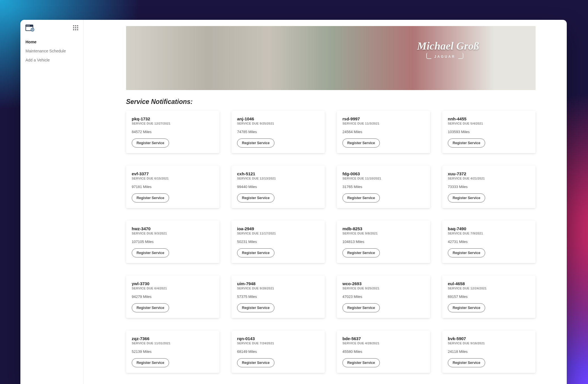  What do you see at coordinates (173, 119) in the screenshot?
I see `service-card-id: pkq-1732` at bounding box center [173, 119].